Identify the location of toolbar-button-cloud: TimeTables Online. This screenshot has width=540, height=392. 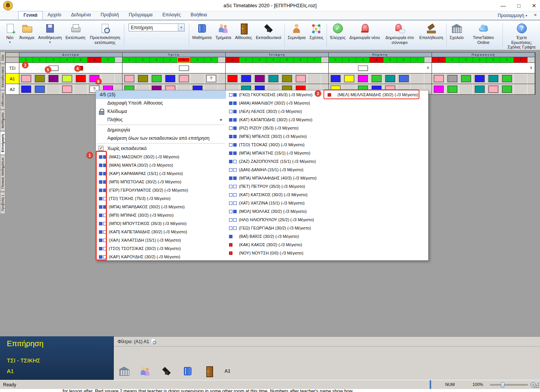
(483, 34).